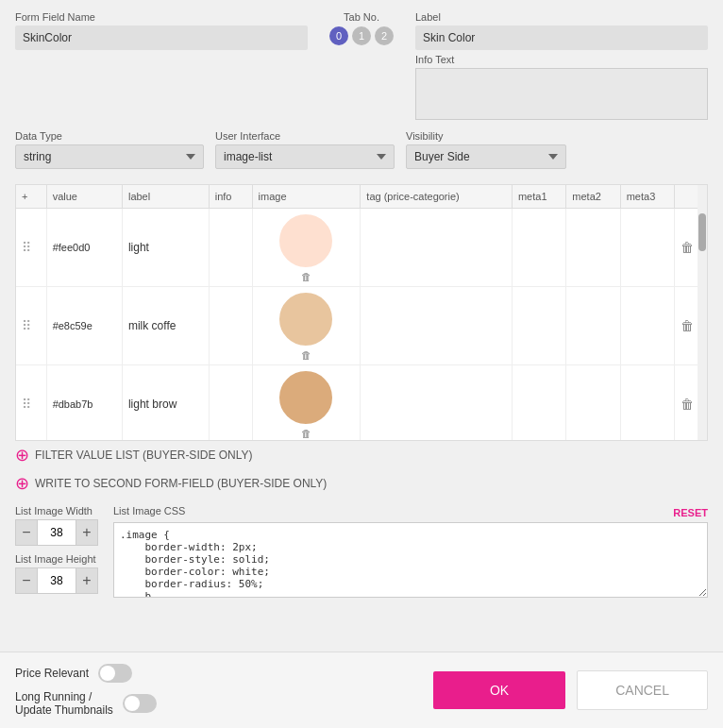 The height and width of the screenshot is (728, 723). I want to click on col-info: info, so click(230, 196).